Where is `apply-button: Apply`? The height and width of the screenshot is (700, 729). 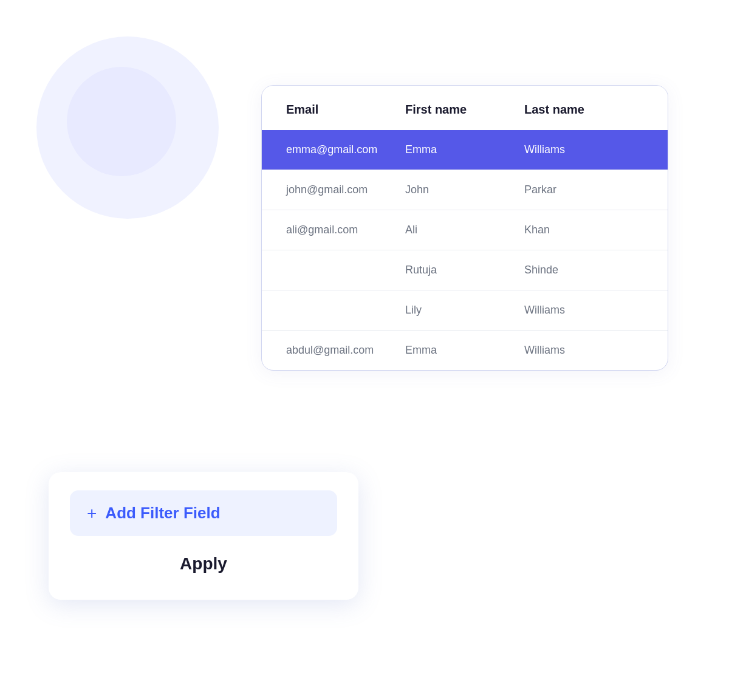 apply-button: Apply is located at coordinates (204, 564).